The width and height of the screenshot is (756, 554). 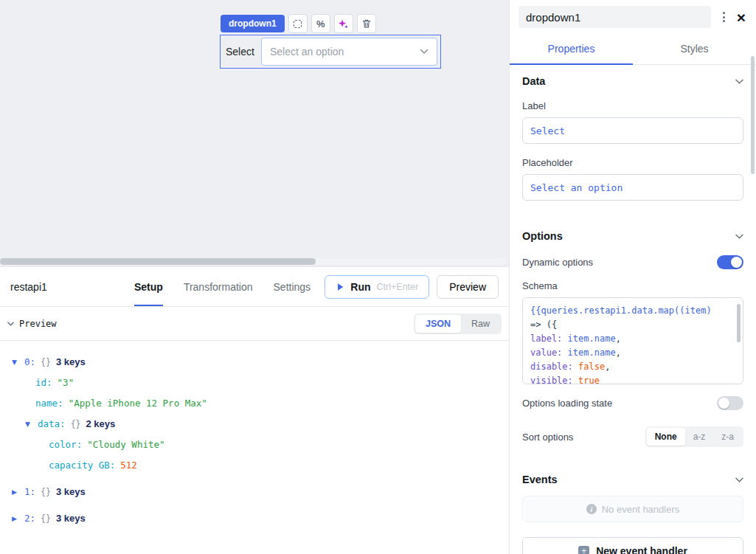 What do you see at coordinates (367, 24) in the screenshot?
I see `delete-widget-button` at bounding box center [367, 24].